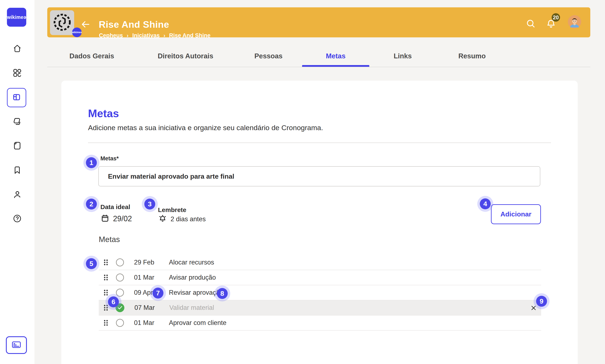 This screenshot has height=364, width=605. Describe the element at coordinates (134, 25) in the screenshot. I see `page-title: Rise And Shine` at that location.